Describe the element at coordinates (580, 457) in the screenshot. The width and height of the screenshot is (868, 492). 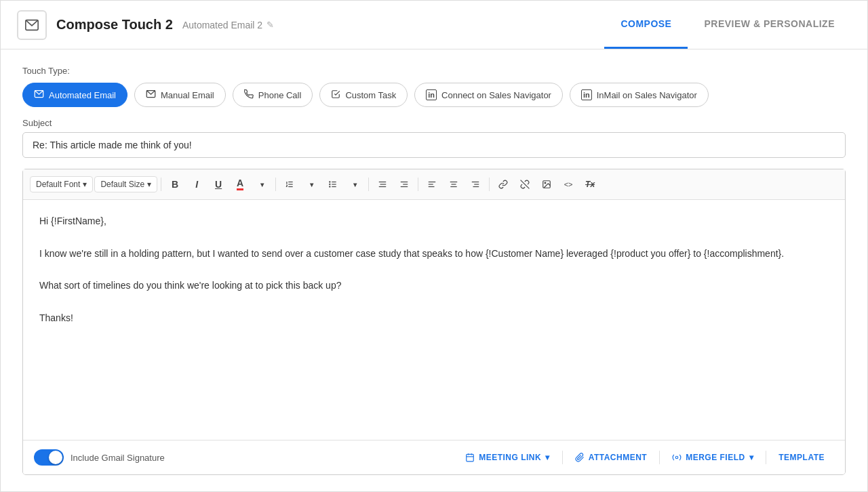
I see `attachment-icon` at that location.